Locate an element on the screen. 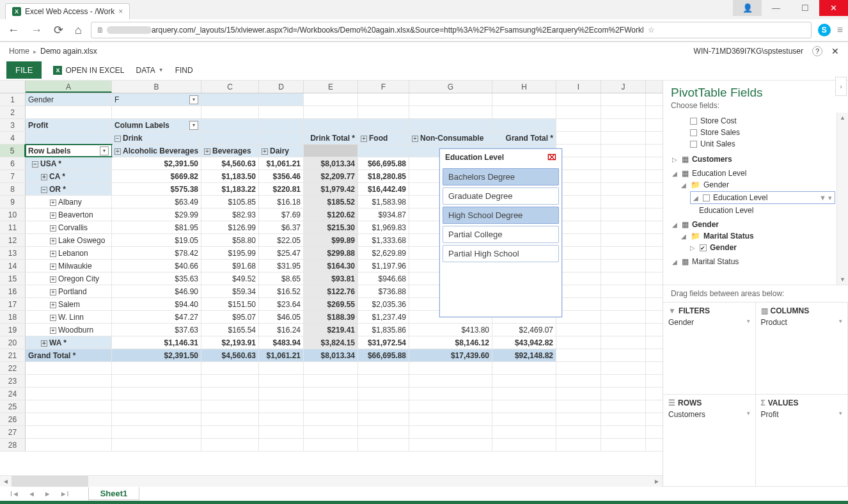  row-label: +CA * is located at coordinates (69, 177).